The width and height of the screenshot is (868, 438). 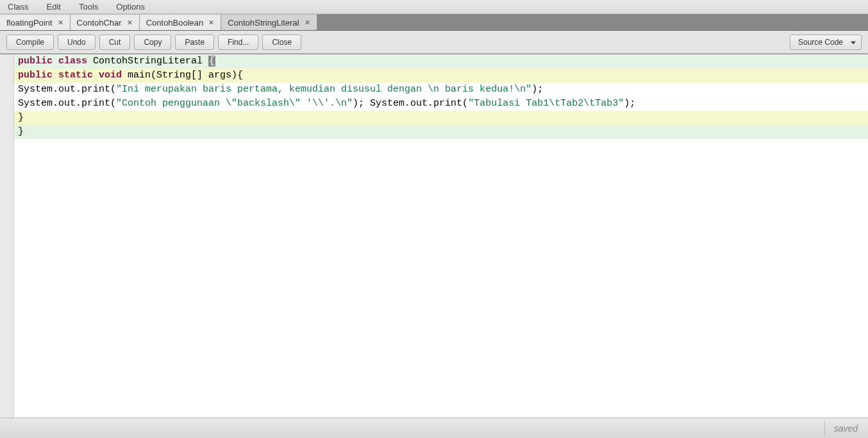 I want to click on code-line: public class ContohStringLiteral {, so click(x=441, y=61).